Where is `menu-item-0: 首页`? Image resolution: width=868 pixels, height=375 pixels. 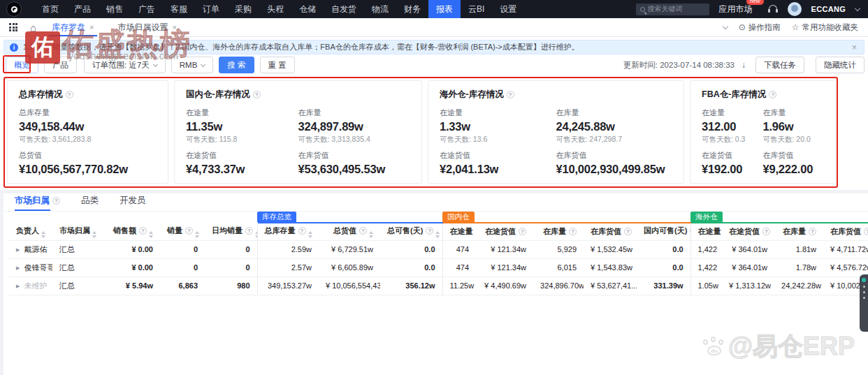 menu-item-0: 首页 is located at coordinates (50, 9).